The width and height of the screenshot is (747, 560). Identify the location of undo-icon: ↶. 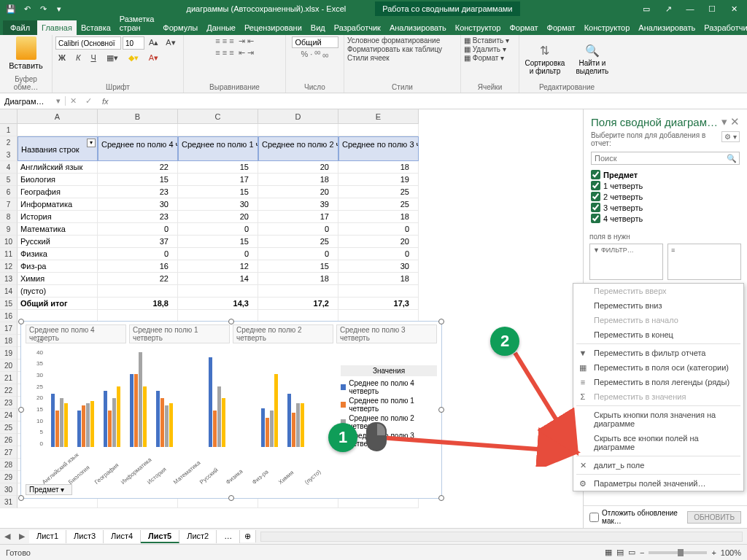
(27, 9).